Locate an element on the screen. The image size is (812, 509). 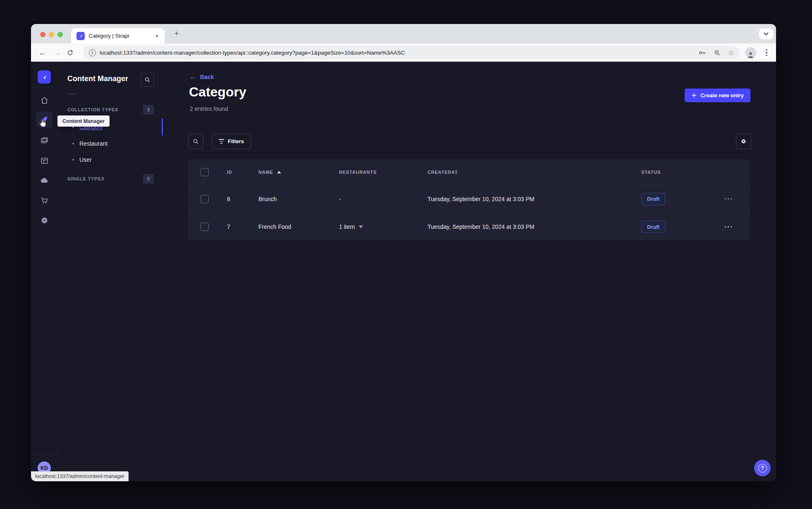
search-icon is located at coordinates (196, 142).